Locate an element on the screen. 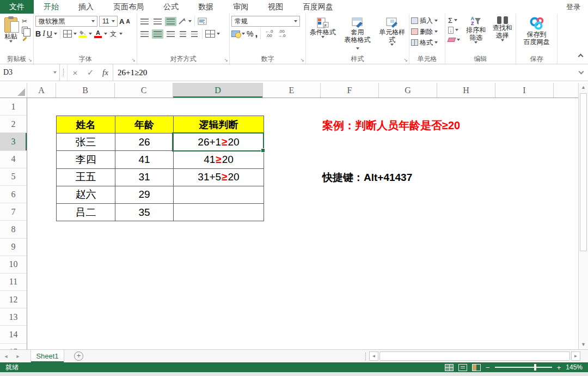 This screenshot has width=588, height=376. scroll-right-icon: ► is located at coordinates (576, 356).